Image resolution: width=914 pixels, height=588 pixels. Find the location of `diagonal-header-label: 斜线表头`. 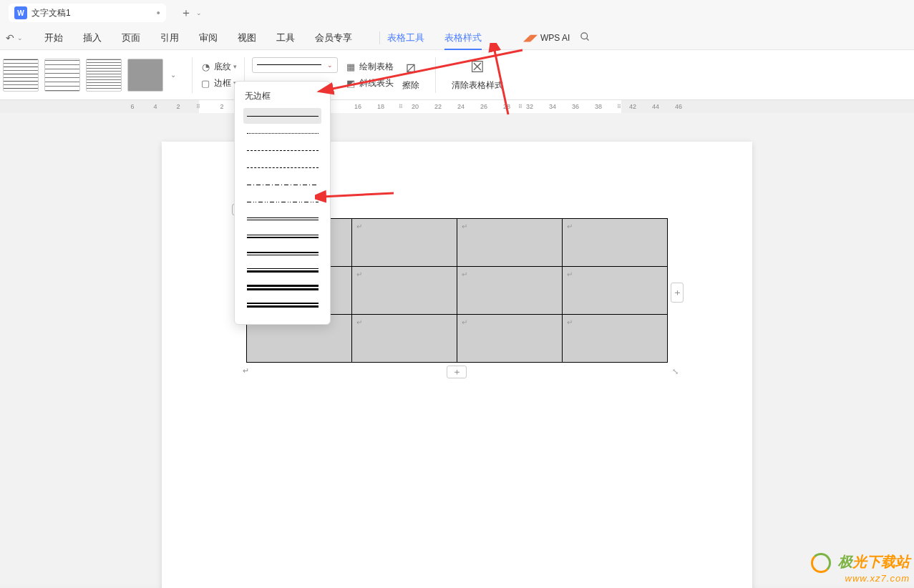

diagonal-header-label: 斜线表头 is located at coordinates (376, 83).